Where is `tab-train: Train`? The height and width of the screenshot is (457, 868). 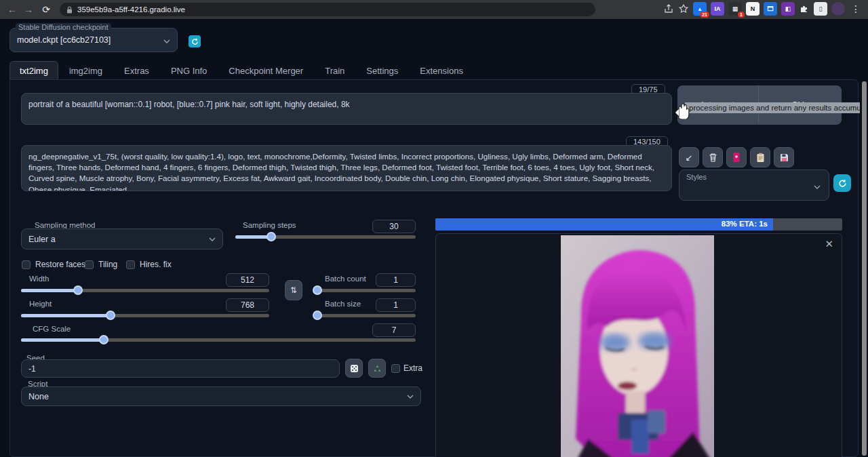 tab-train: Train is located at coordinates (335, 71).